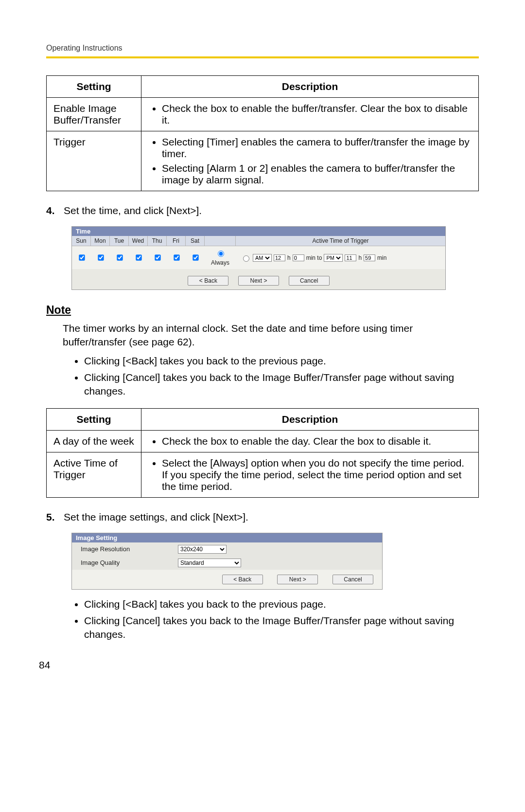 This screenshot has width=525, height=812. I want to click on desc-item: Check the box to enable the day. Clear t…, so click(317, 441).